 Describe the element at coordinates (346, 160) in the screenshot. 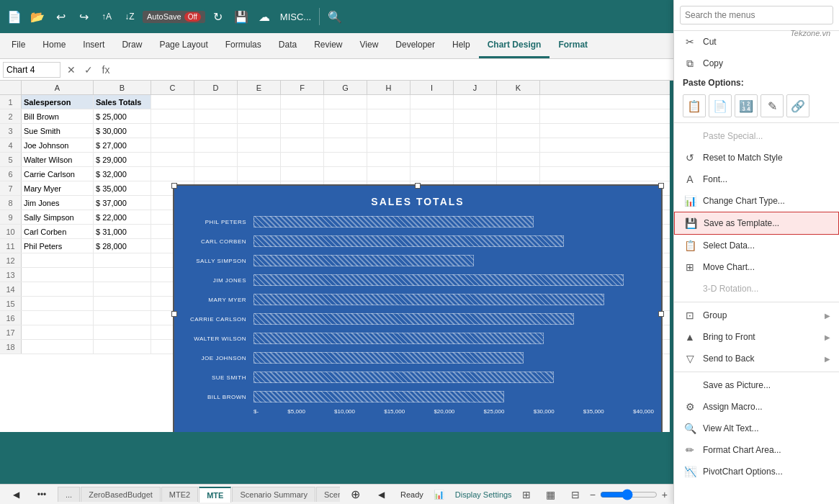

I see `cell-g5` at that location.